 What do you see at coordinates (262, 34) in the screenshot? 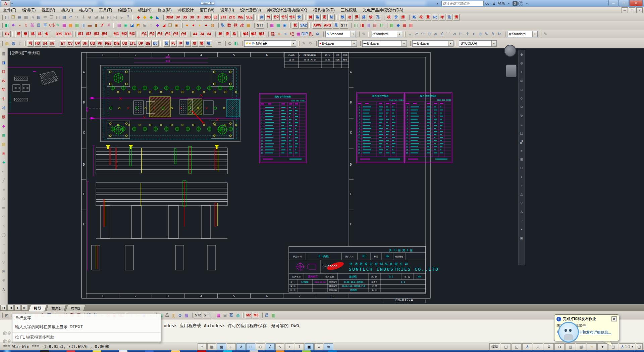
I see `toolbar-text-button: 蚴3` at bounding box center [262, 34].